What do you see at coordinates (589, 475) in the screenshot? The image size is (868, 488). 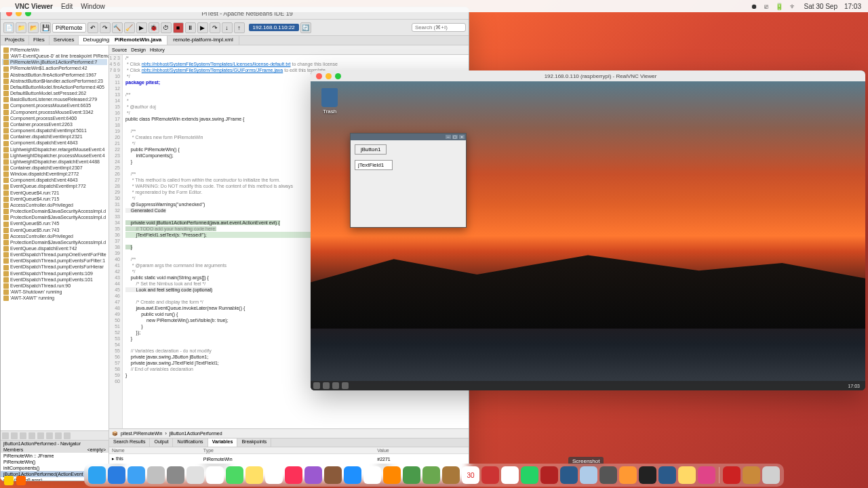 I see `dock-netbeans-icon` at bounding box center [589, 475].